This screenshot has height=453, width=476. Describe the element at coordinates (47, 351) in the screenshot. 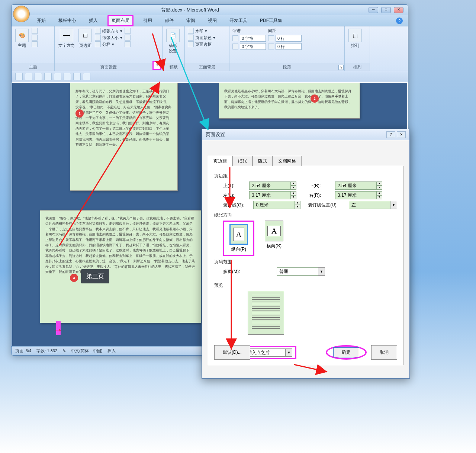

I see `status-words: 字数: 1,332` at that location.